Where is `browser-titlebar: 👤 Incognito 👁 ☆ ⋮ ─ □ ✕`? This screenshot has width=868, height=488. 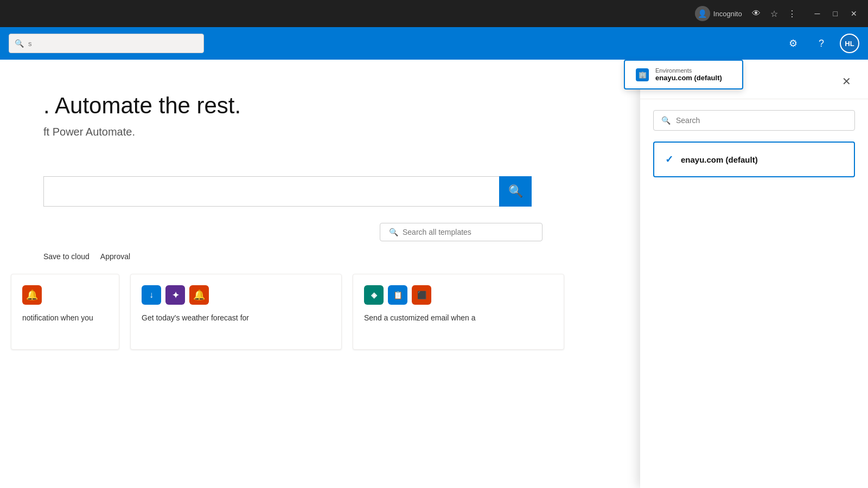
browser-titlebar: 👤 Incognito 👁 ☆ ⋮ ─ □ ✕ is located at coordinates (434, 14).